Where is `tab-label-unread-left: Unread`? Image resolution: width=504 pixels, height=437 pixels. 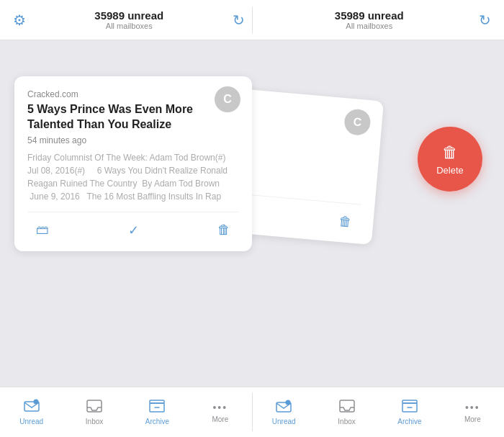 tab-label-unread-left: Unread is located at coordinates (32, 422).